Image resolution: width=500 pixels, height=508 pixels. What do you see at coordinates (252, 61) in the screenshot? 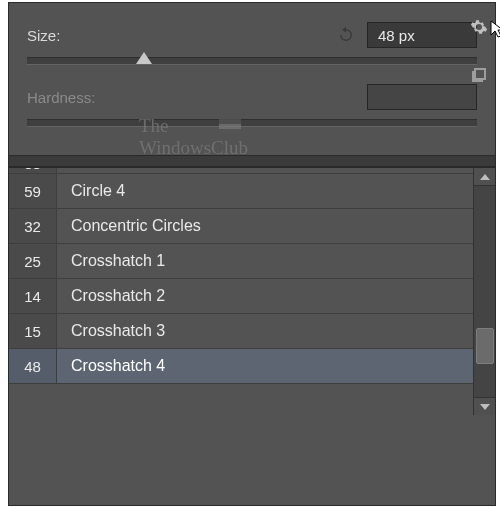
I see `size-slider` at bounding box center [252, 61].